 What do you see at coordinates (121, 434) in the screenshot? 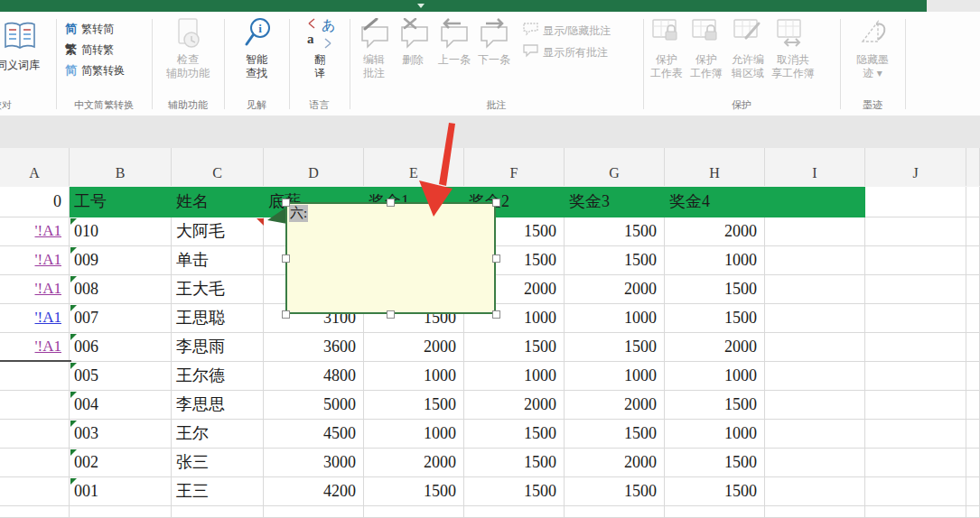
I see `cell-B9: 003` at bounding box center [121, 434].